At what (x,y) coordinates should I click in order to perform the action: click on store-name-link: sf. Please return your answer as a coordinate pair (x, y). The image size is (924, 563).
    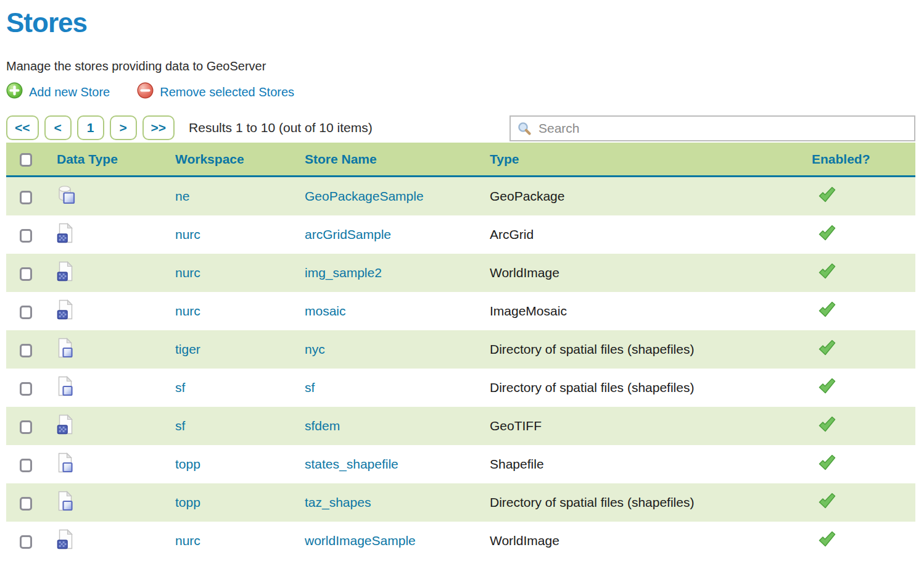
    Looking at the image, I should click on (310, 388).